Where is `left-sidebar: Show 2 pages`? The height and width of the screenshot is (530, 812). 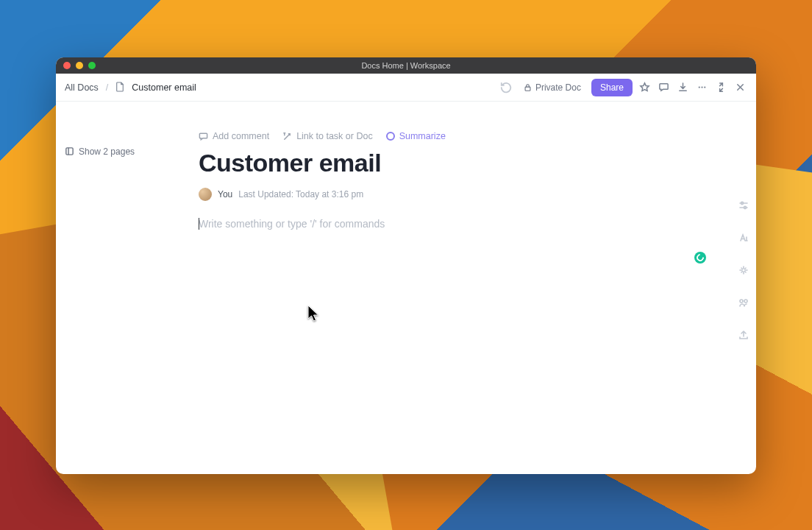
left-sidebar: Show 2 pages is located at coordinates (126, 288).